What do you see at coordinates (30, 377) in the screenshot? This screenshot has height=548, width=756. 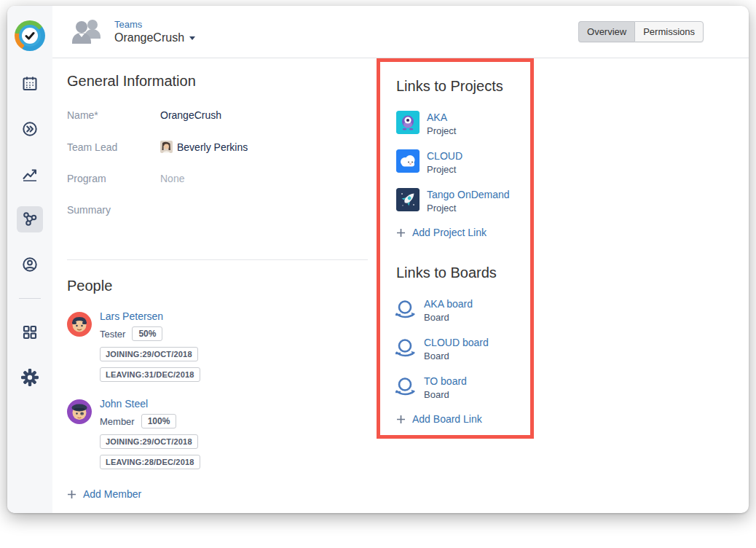 I see `settings-gear-icon` at bounding box center [30, 377].